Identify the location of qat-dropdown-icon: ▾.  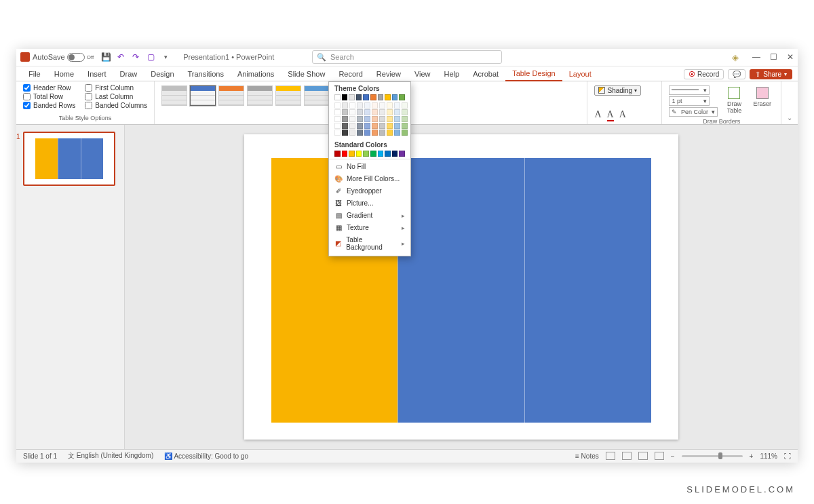
(166, 57).